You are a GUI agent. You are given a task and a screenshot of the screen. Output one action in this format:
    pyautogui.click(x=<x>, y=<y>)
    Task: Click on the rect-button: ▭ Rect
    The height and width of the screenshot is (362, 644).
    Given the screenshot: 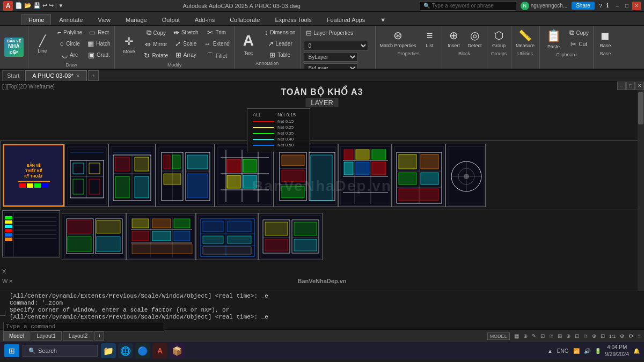 What is the action you would take?
    pyautogui.click(x=99, y=32)
    